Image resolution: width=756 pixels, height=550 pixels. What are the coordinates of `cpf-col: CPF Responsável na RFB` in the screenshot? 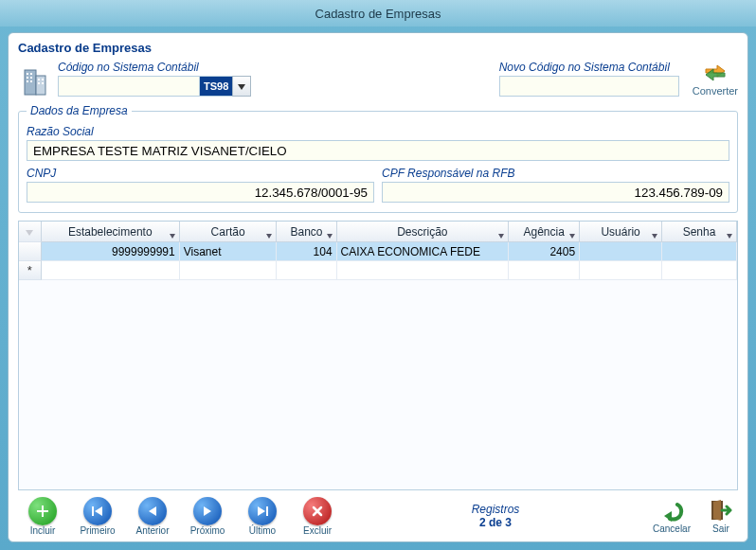 It's located at (555, 185).